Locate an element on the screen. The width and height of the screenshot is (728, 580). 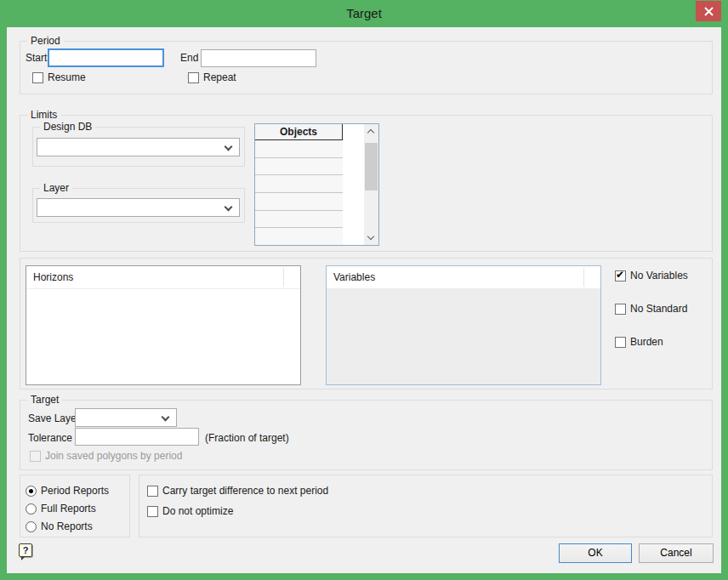
join-saved-polygons-checkbox-label: Join saved polygons by period is located at coordinates (114, 456).